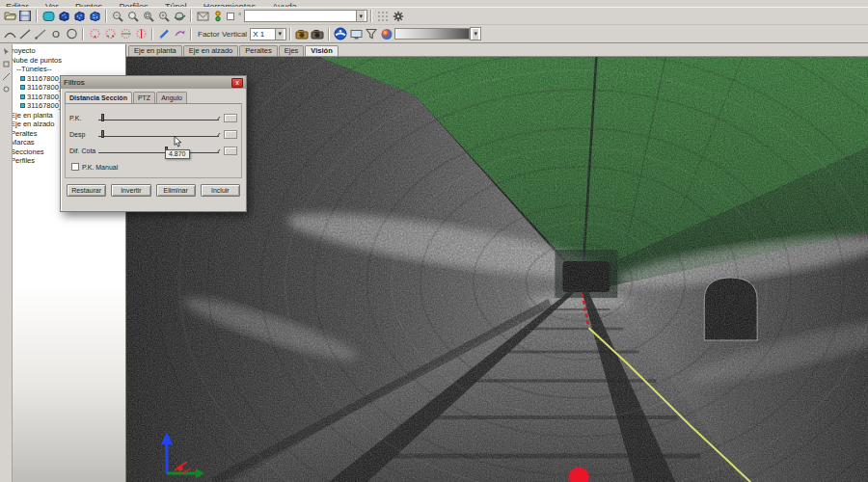  I want to click on zoom-in-icon, so click(118, 15).